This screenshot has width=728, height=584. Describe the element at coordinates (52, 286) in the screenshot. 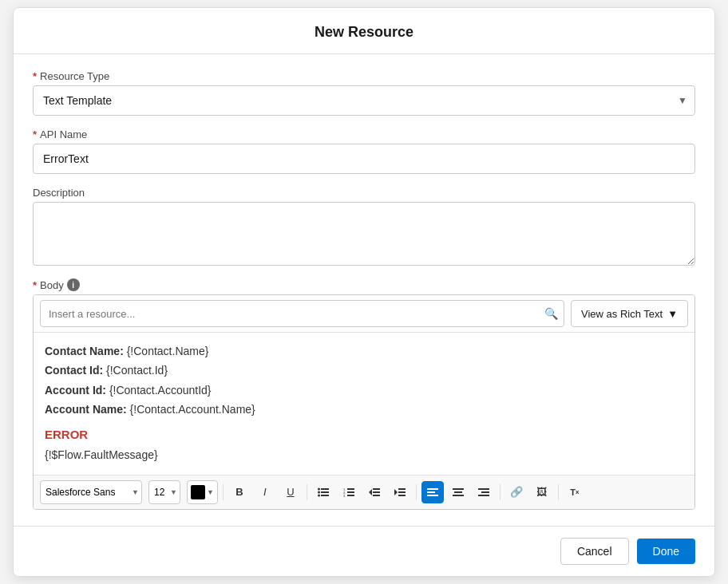

I see `body-label-text: Body` at that location.